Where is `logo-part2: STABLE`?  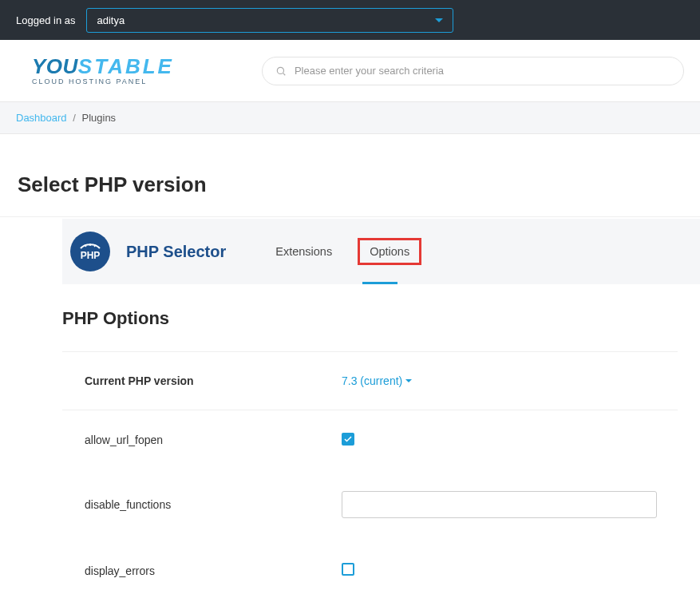 logo-part2: STABLE is located at coordinates (126, 66).